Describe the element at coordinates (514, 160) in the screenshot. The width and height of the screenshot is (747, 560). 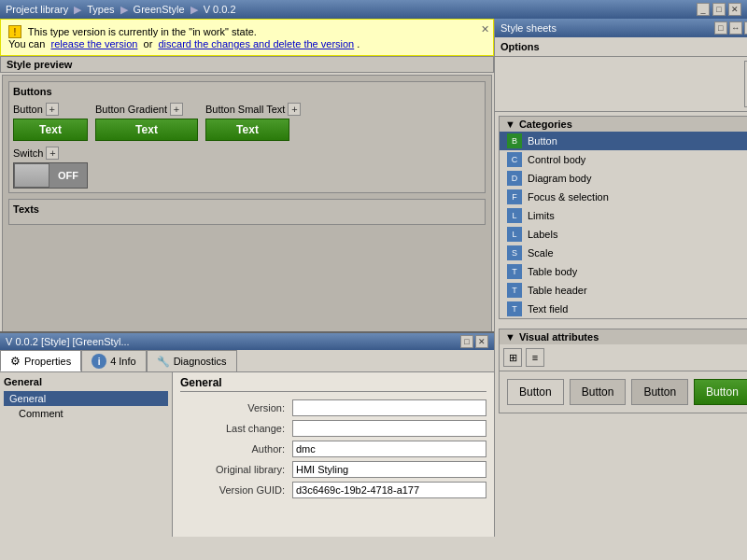
I see `category-control-body-icon: C` at that location.